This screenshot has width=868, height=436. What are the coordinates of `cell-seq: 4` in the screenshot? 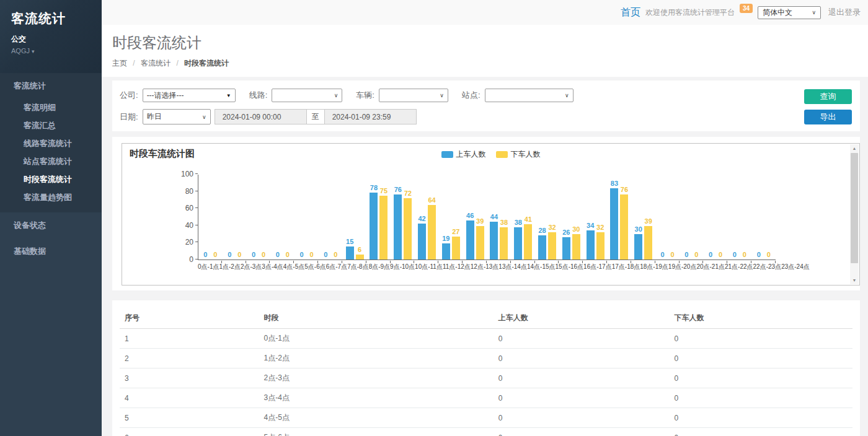 It's located at (190, 398).